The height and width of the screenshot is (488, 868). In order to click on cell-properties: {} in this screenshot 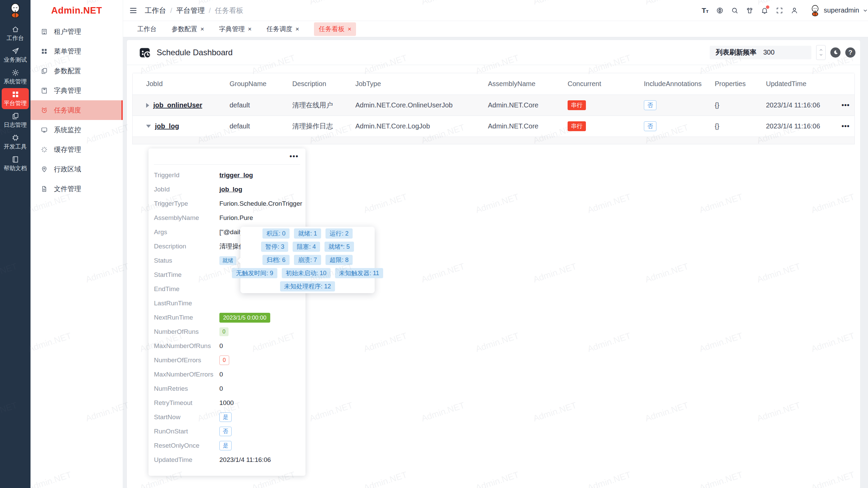, I will do `click(741, 126)`.